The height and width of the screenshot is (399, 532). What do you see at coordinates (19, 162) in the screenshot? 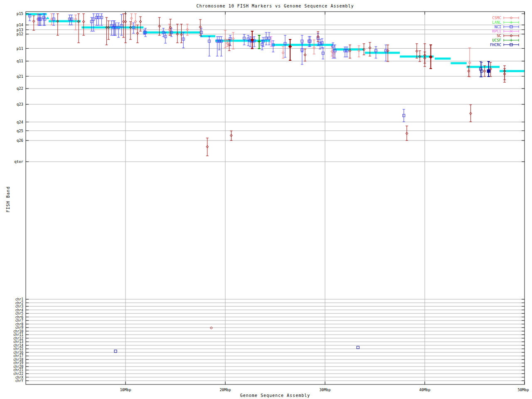
I see `y-band-tick-label: qter` at bounding box center [19, 162].